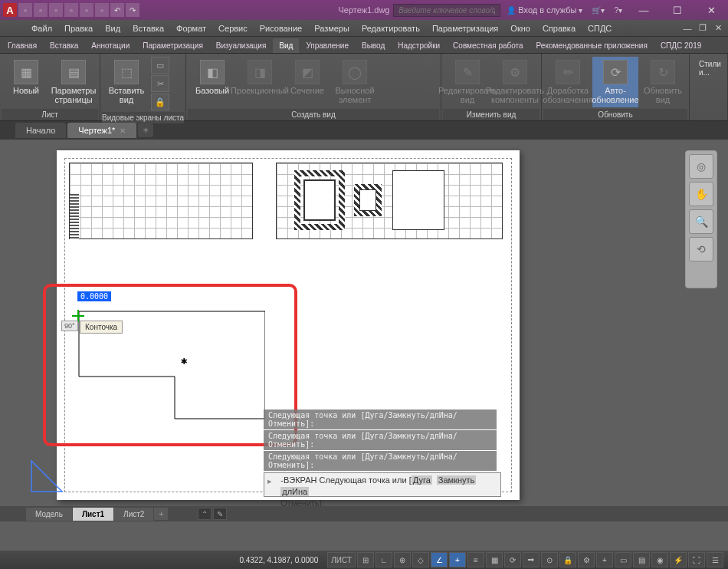  What do you see at coordinates (160, 84) in the screenshot?
I see `vp-clip-icon: ✂` at bounding box center [160, 84].